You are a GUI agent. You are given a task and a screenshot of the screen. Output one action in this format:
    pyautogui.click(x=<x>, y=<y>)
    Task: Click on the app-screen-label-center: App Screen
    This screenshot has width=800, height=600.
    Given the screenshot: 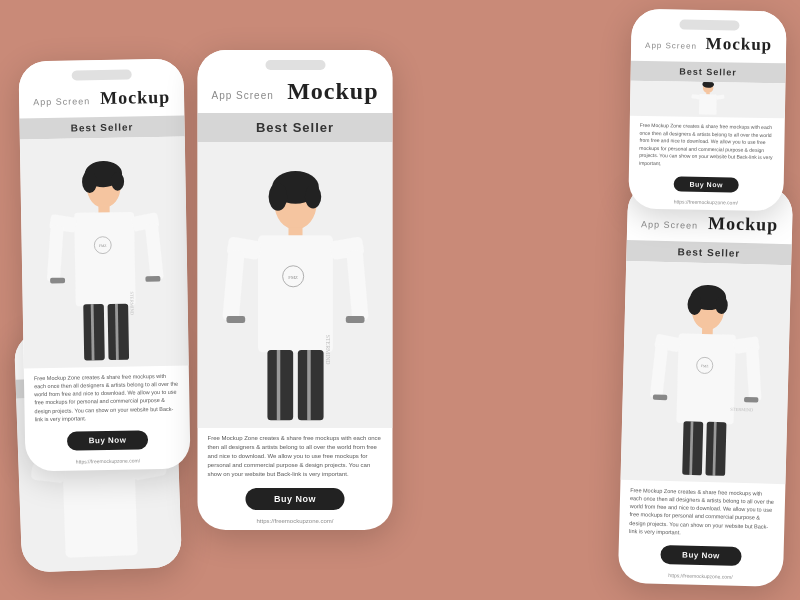 What is the action you would take?
    pyautogui.click(x=243, y=96)
    